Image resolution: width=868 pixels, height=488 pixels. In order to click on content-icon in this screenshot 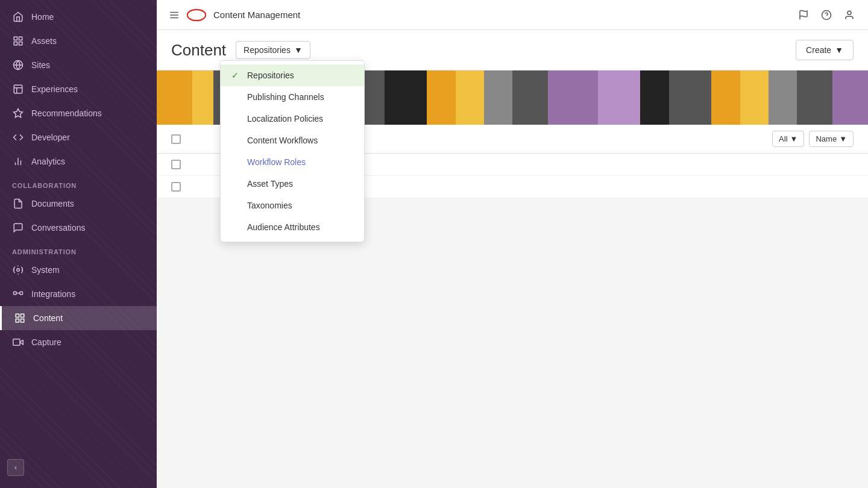, I will do `click(20, 318)`.